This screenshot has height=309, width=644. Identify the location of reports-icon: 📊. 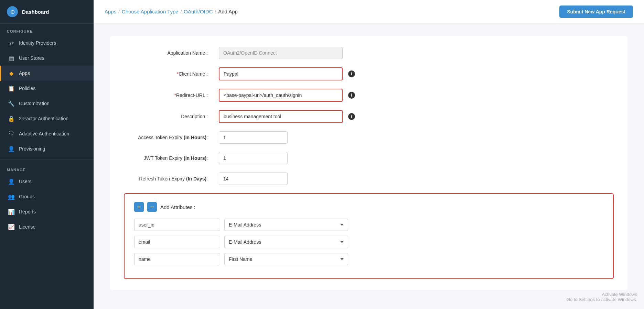
(11, 212).